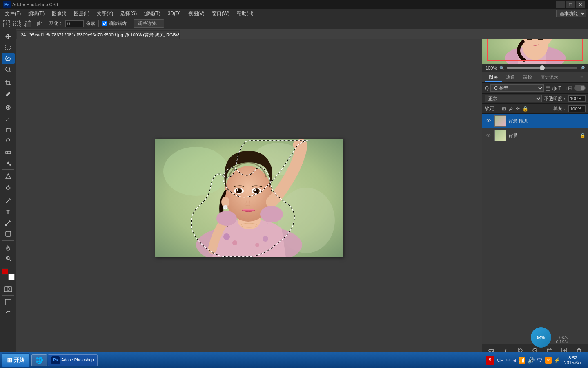 The height and width of the screenshot is (368, 588). Describe the element at coordinates (149, 24) in the screenshot. I see `refine-edge-button: 调整边缘...` at that location.